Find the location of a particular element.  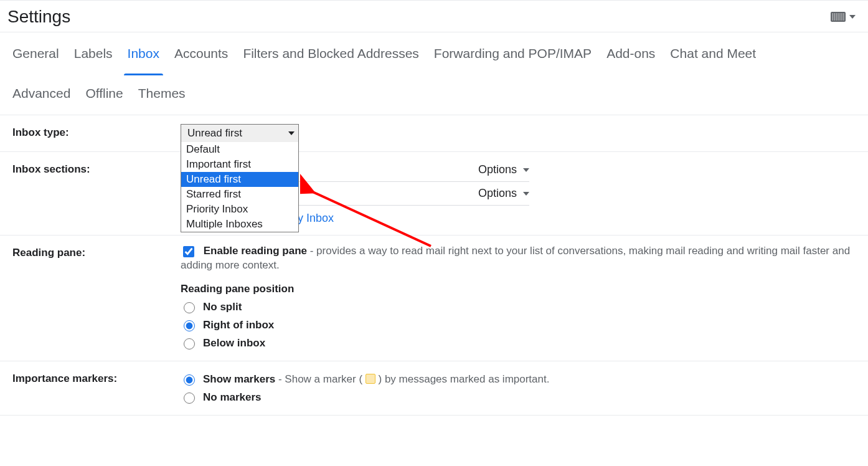

inbox-sections-label: Inbox sections: is located at coordinates (97, 193).